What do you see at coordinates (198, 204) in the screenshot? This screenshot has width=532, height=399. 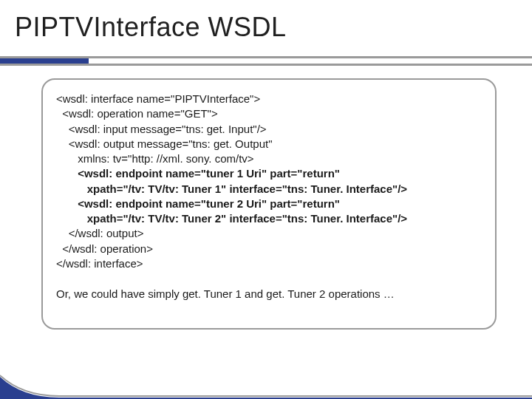 I see `code-line-bold: <wsdl: endpoint name="tuner 2 Uri" part=…` at bounding box center [198, 204].